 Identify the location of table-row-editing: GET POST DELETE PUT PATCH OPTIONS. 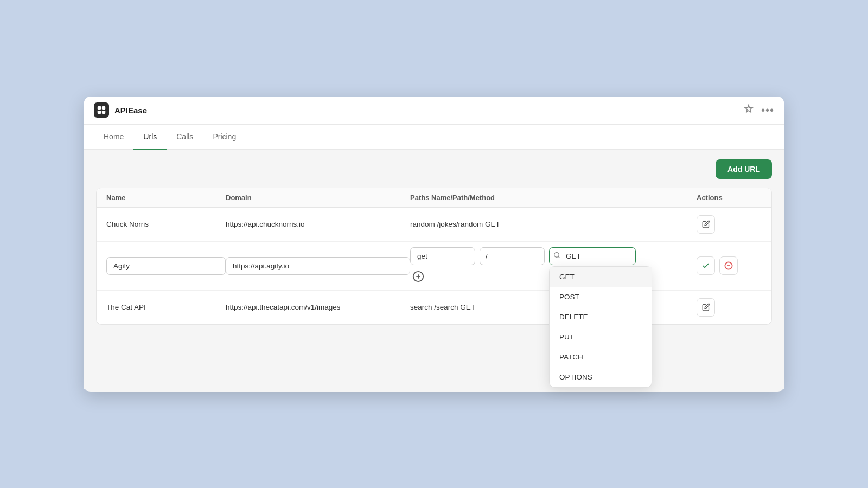
(434, 266).